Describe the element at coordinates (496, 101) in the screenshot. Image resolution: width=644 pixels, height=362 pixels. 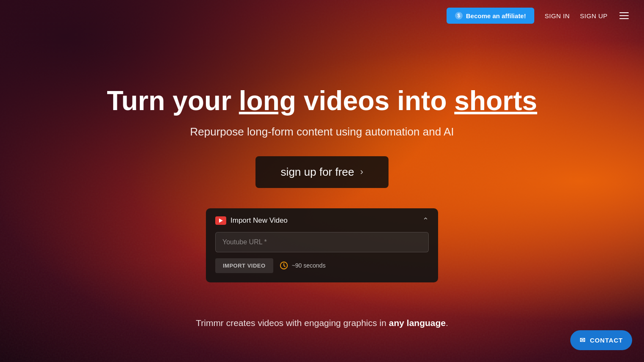
I see `hero-title-shorts: shorts` at that location.